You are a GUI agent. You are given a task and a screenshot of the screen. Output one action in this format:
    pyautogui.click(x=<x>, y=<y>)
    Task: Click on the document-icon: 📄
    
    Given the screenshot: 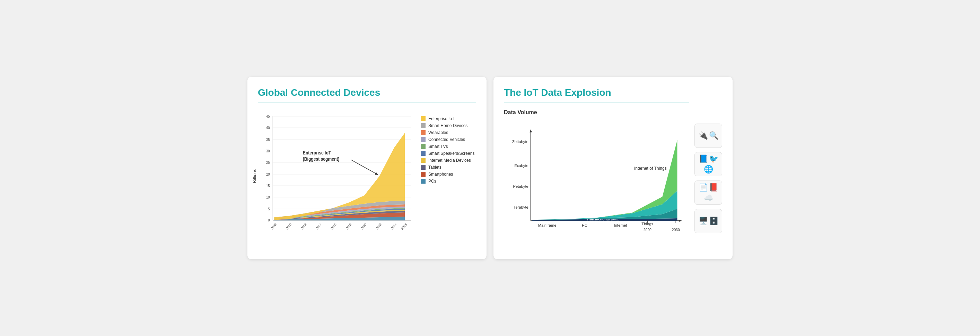 What is the action you would take?
    pyautogui.click(x=703, y=187)
    